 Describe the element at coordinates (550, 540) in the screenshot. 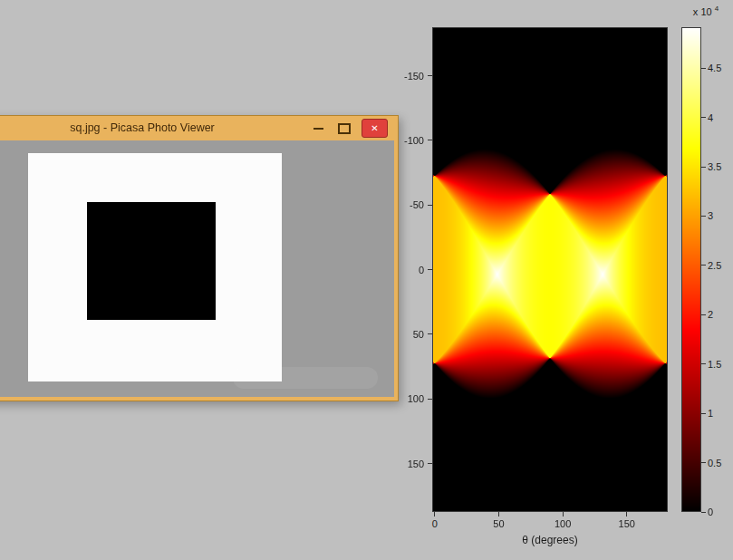

I see `x-axis-label: θ (degrees)` at that location.